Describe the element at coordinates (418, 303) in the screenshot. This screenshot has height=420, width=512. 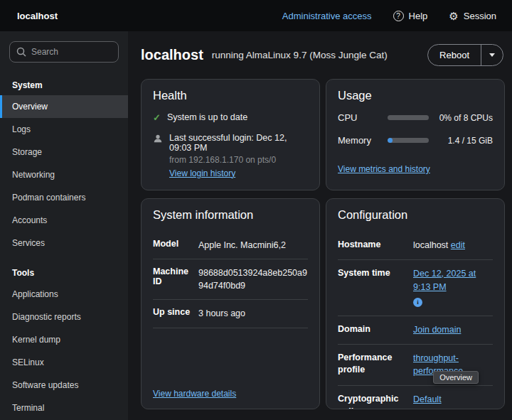
I see `info-icon: i` at that location.